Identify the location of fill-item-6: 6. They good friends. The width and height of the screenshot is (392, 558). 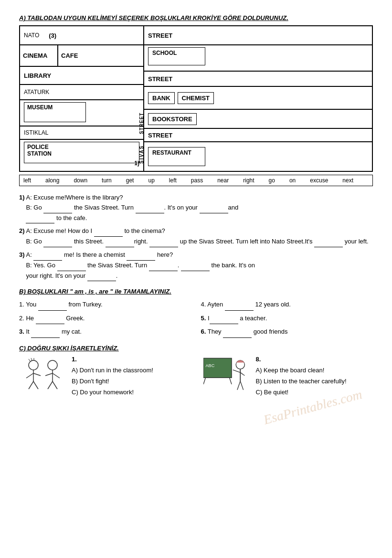
(287, 332).